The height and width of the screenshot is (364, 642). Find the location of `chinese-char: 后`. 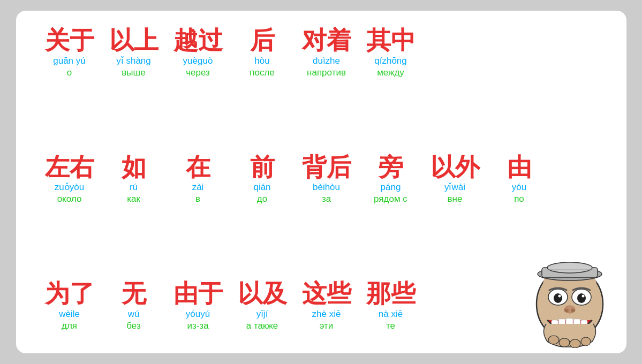

chinese-char: 后 is located at coordinates (262, 41).